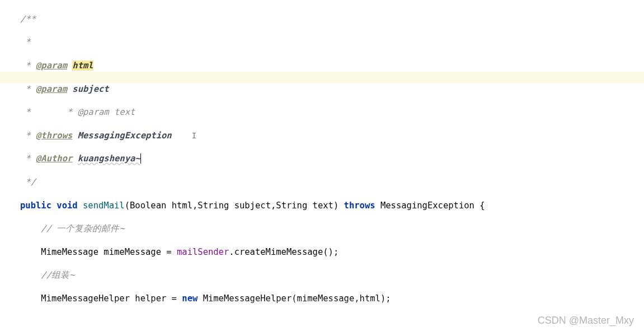 The height and width of the screenshot is (331, 644). What do you see at coordinates (93, 112) in the screenshot?
I see `param-tag-inner: @param` at bounding box center [93, 112].